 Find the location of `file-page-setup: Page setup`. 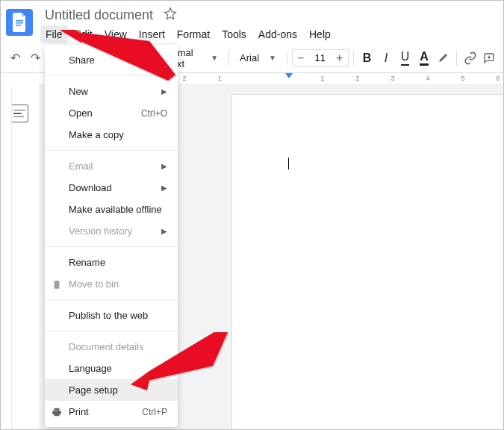

file-page-setup: Page setup is located at coordinates (111, 390).